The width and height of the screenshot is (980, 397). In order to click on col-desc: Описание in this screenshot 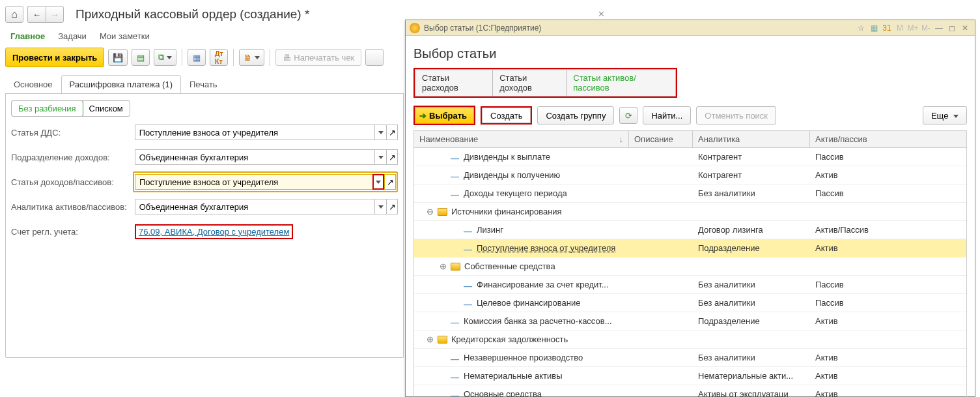, I will do `click(661, 140)`.